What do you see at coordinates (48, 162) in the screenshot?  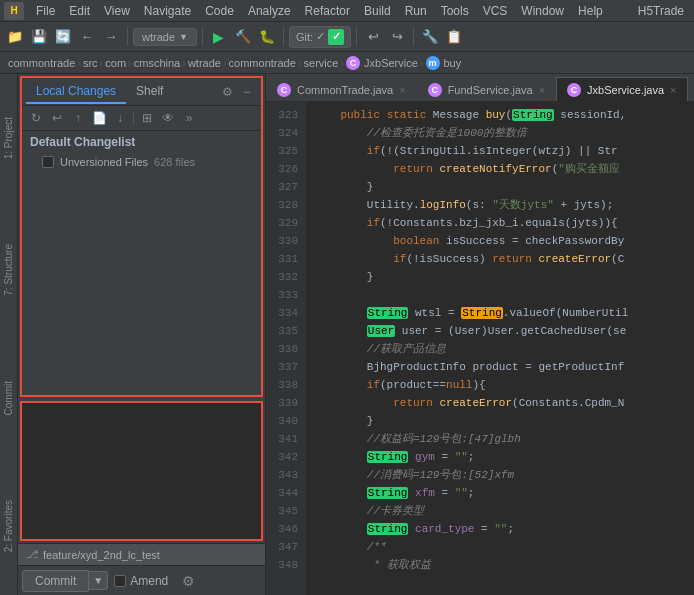 I see `unversioned-checkbox` at bounding box center [48, 162].